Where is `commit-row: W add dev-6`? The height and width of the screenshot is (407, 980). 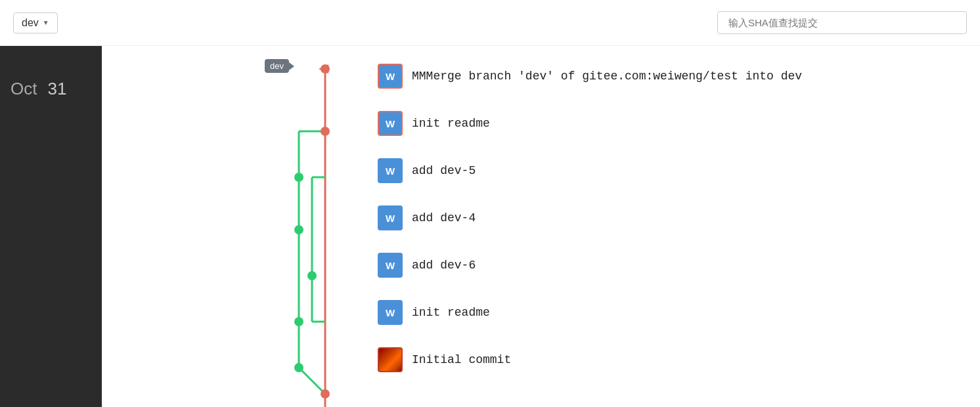
commit-row: W add dev-6 is located at coordinates (675, 265).